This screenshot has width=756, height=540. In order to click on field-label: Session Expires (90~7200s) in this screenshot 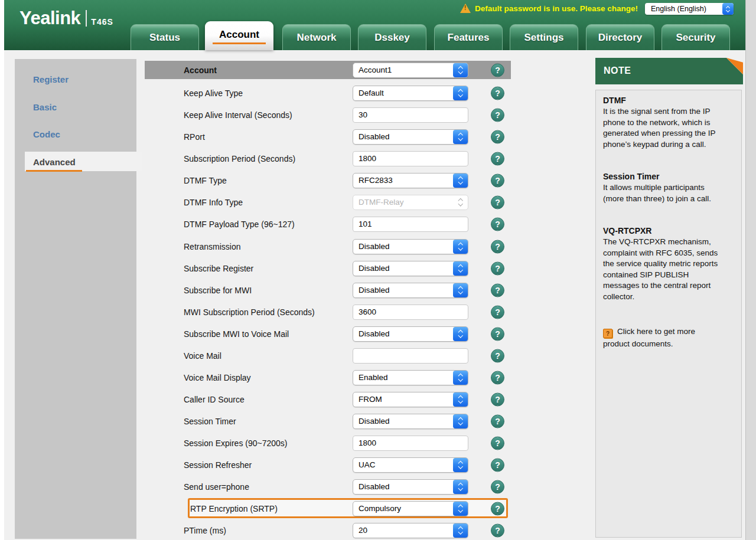, I will do `click(236, 443)`.